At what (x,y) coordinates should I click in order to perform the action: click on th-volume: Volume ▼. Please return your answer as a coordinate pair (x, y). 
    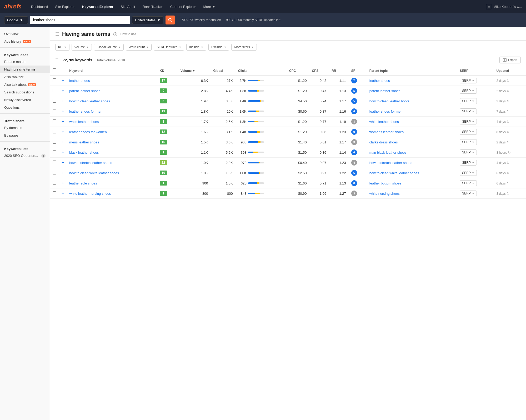
    Looking at the image, I should click on (194, 71).